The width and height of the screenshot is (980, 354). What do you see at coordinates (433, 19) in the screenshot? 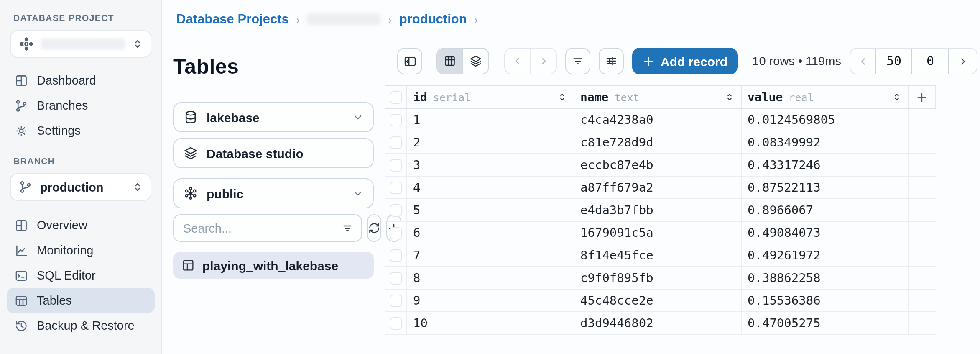
I see `breadcrumb-branch-link: production` at bounding box center [433, 19].